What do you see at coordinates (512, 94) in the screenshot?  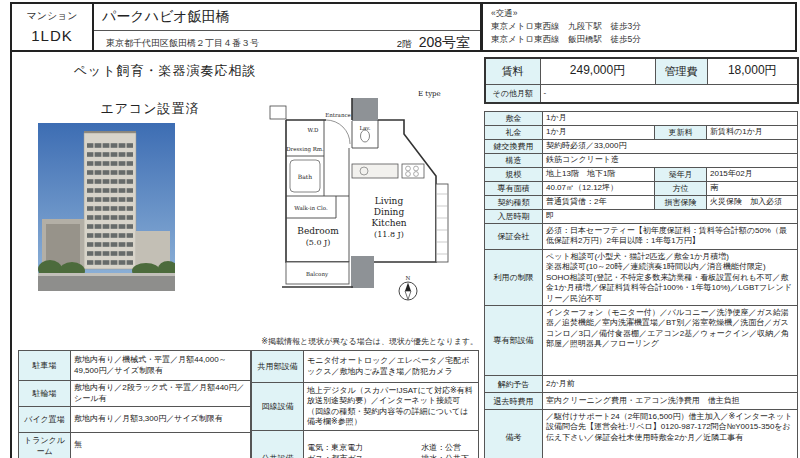 I see `other-monthly-label: その他月額` at bounding box center [512, 94].